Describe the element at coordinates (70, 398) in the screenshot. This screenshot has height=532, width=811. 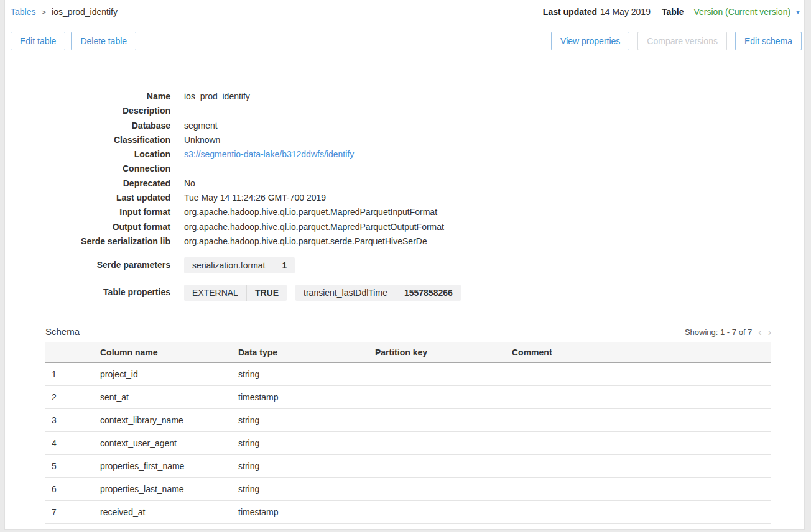
I see `cell-num: 2` at that location.